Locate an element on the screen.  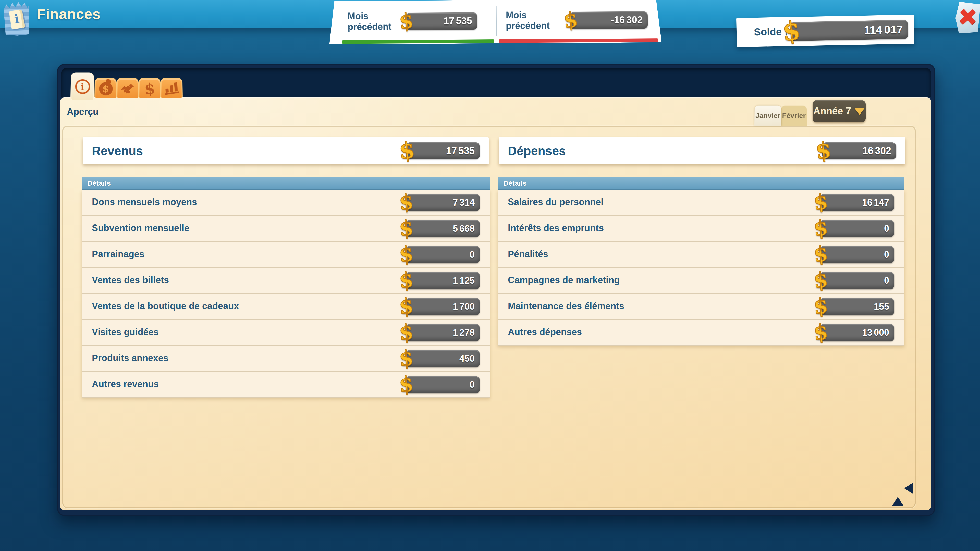
tab-overview: i is located at coordinates (82, 86).